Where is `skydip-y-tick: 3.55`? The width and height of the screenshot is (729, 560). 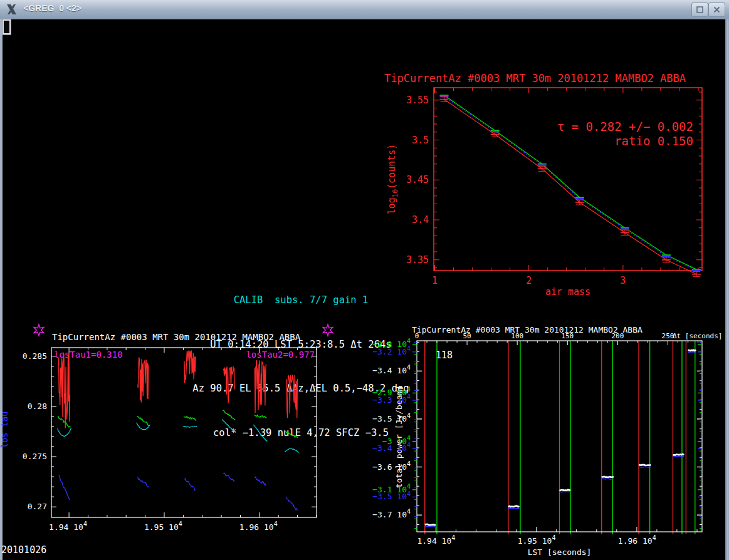 skydip-y-tick: 3.55 is located at coordinates (417, 100).